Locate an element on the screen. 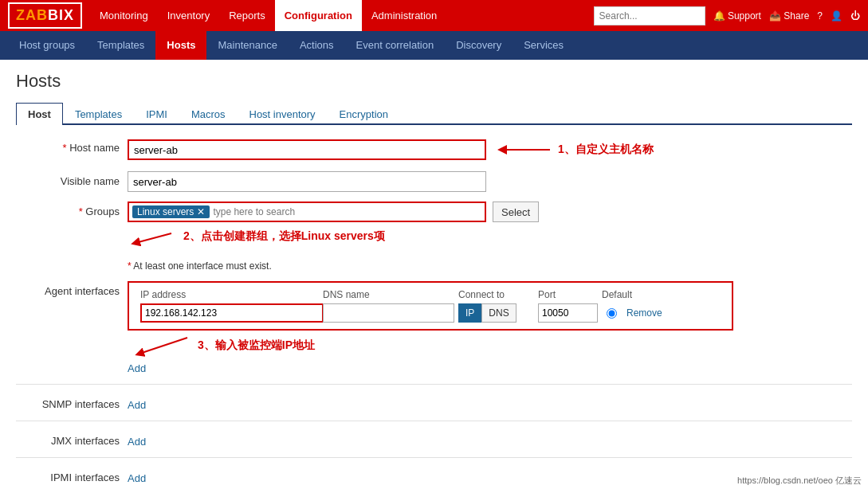  tab-host: Host is located at coordinates (40, 114).